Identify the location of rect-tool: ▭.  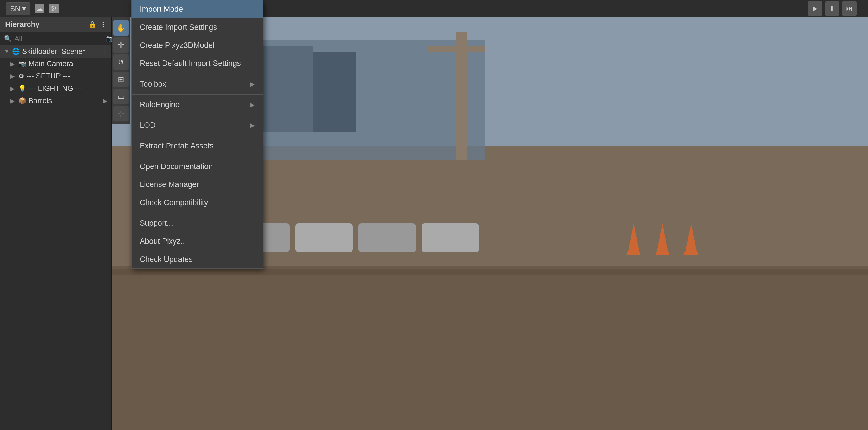
(121, 97).